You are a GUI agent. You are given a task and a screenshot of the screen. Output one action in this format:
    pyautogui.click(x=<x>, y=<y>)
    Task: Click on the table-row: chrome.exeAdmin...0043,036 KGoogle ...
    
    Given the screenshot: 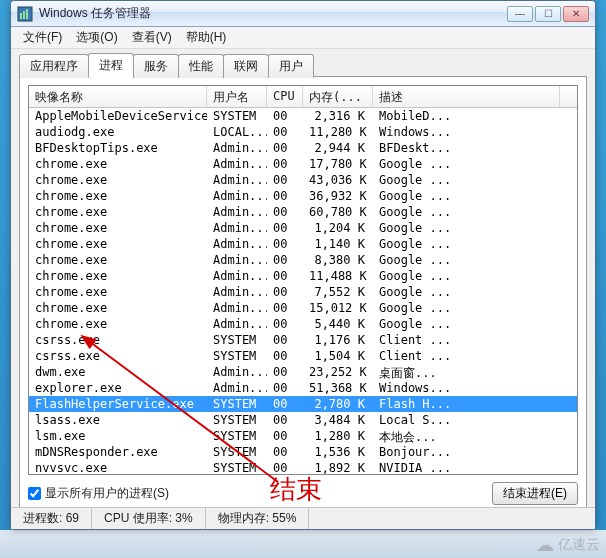 What is the action you would take?
    pyautogui.click(x=303, y=180)
    